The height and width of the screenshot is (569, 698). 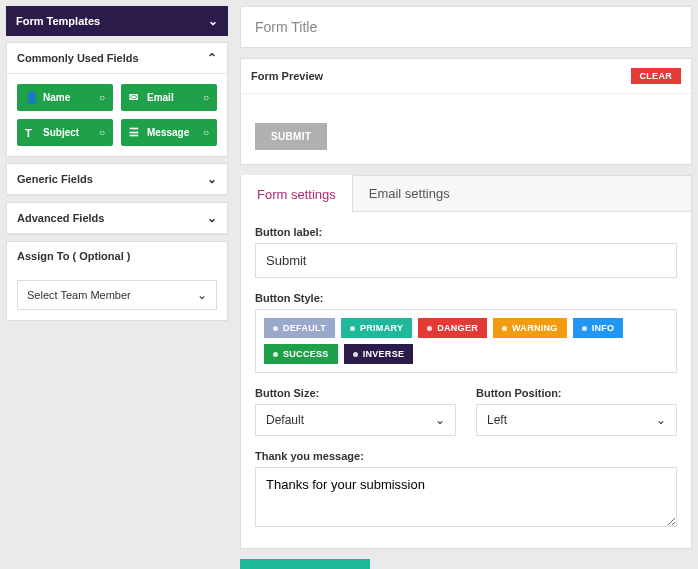 What do you see at coordinates (169, 132) in the screenshot?
I see `field-chip-message: ☰ Message ○` at bounding box center [169, 132].